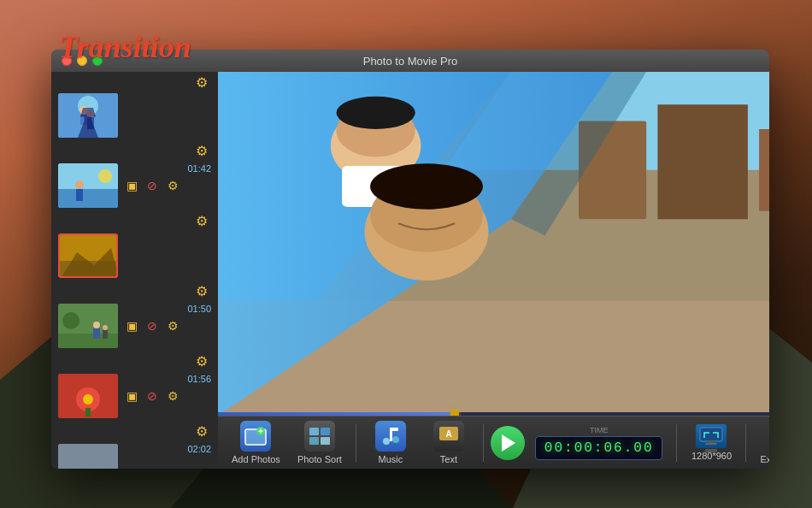  I want to click on window-title: Photo to Movie Pro, so click(410, 62).